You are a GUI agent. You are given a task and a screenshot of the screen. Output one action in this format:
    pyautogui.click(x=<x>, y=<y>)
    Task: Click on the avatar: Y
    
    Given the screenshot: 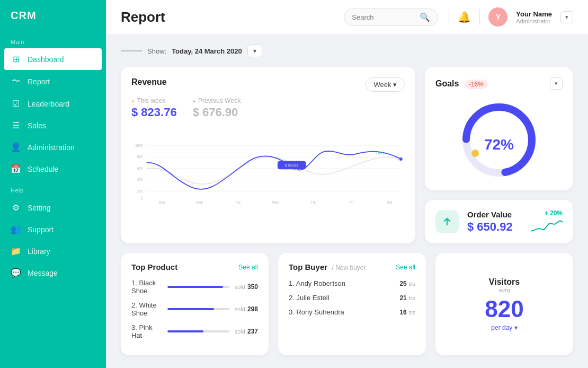 What is the action you would take?
    pyautogui.click(x=498, y=17)
    